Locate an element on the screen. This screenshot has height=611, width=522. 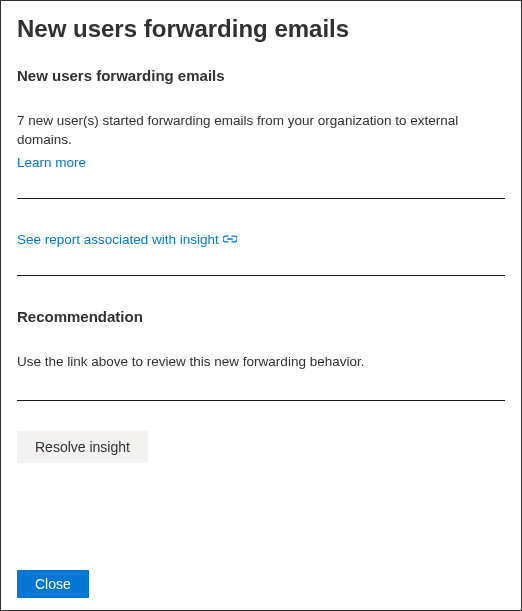
link-icon is located at coordinates (230, 239).